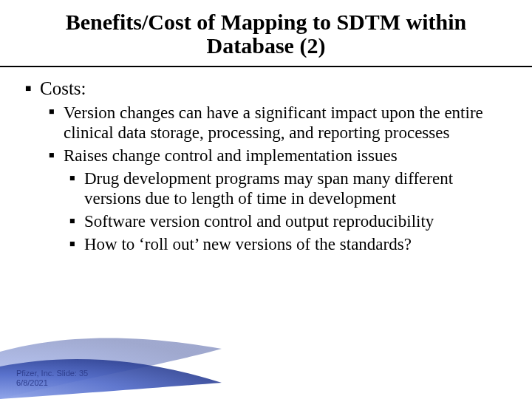 Image resolution: width=532 pixels, height=399 pixels. I want to click on list-item: ■ Software version control and output re…, so click(288, 222).